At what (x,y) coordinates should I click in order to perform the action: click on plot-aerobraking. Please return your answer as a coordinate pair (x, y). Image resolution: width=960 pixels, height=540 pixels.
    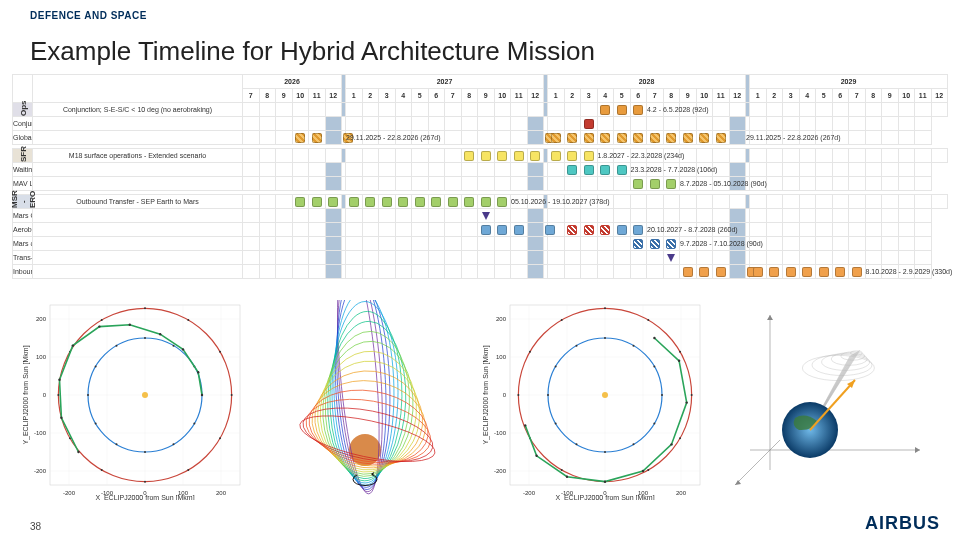
    Looking at the image, I should click on (365, 400).